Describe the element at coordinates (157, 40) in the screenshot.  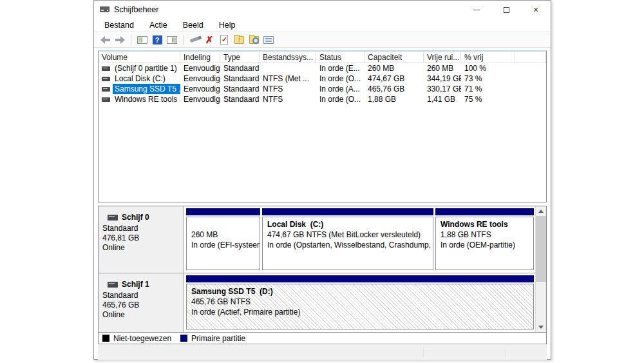
I see `help-icon: ?` at that location.